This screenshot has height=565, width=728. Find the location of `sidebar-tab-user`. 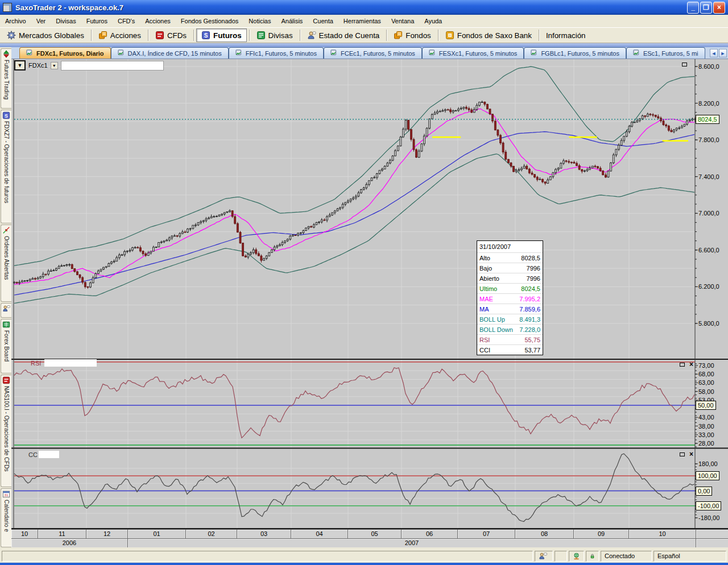

sidebar-tab-user is located at coordinates (6, 310).